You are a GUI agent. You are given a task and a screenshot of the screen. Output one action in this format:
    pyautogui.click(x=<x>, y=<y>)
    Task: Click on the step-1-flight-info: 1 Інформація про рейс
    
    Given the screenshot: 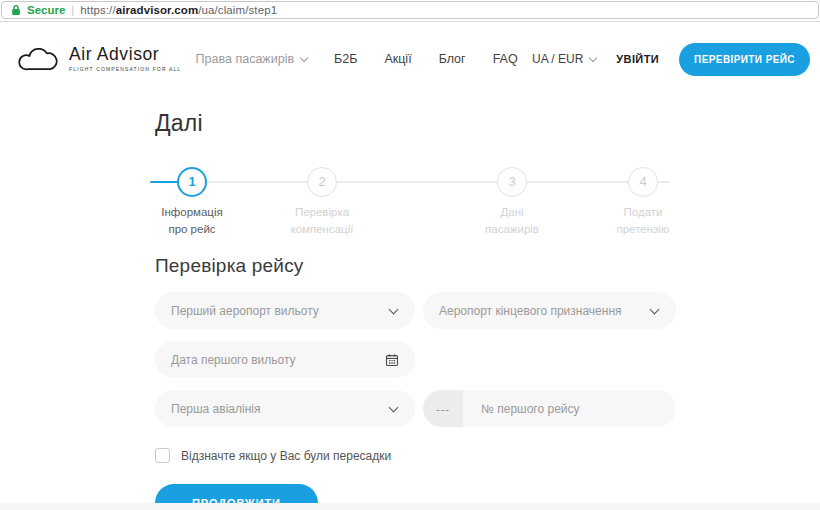 What is the action you would take?
    pyautogui.click(x=192, y=202)
    